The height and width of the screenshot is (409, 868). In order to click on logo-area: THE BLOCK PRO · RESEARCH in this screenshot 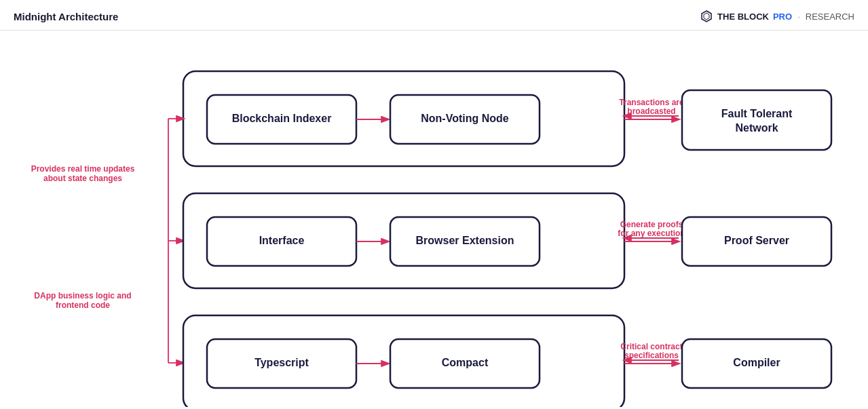, I will do `click(777, 16)`.